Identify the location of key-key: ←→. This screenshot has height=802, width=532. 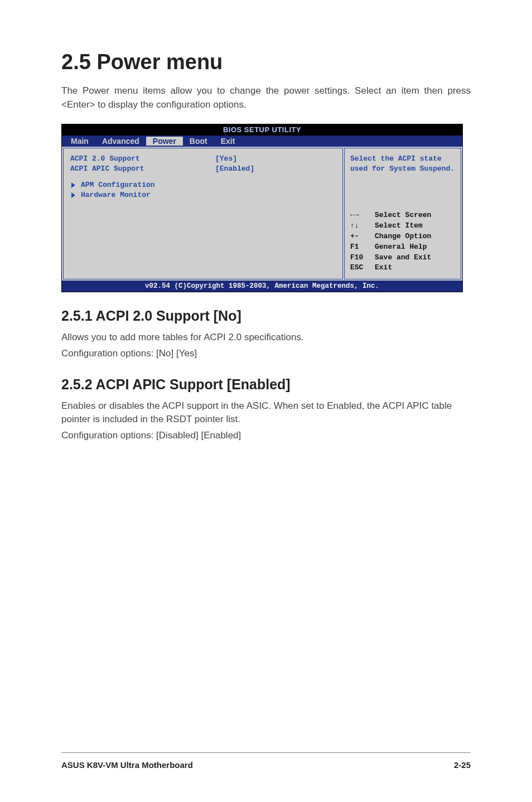
(362, 215).